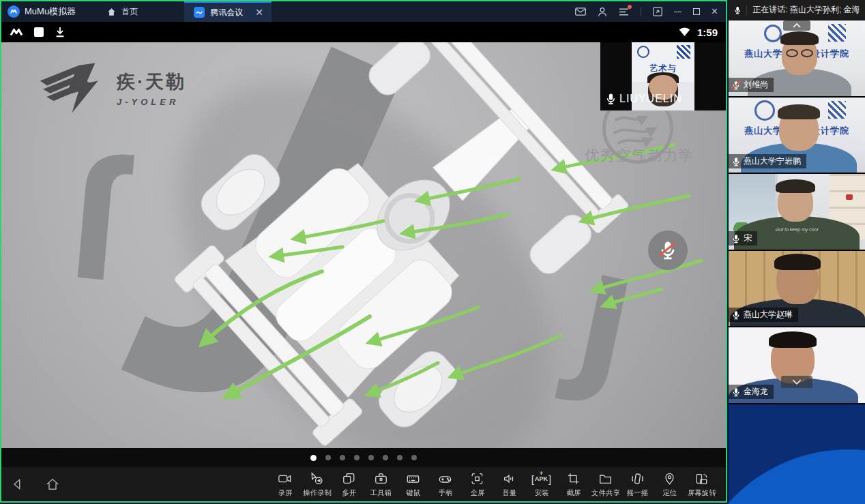  I want to click on speaking-banner: 正在讲话: 燕山大学孙利; 金海..., so click(797, 10).